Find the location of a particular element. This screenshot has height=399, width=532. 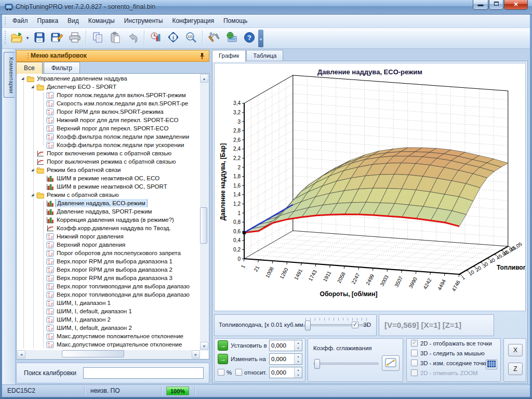

apply-set-button: → is located at coordinates (223, 345).